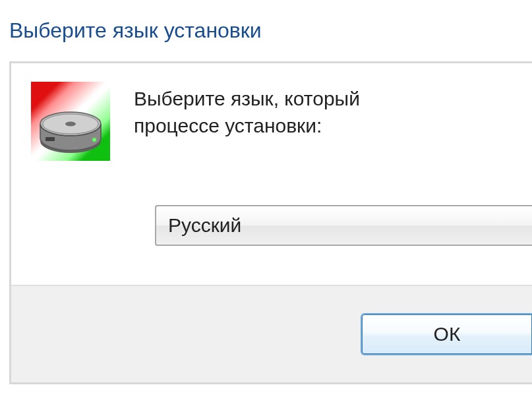 This screenshot has width=532, height=412. I want to click on installer-icon, so click(71, 121).